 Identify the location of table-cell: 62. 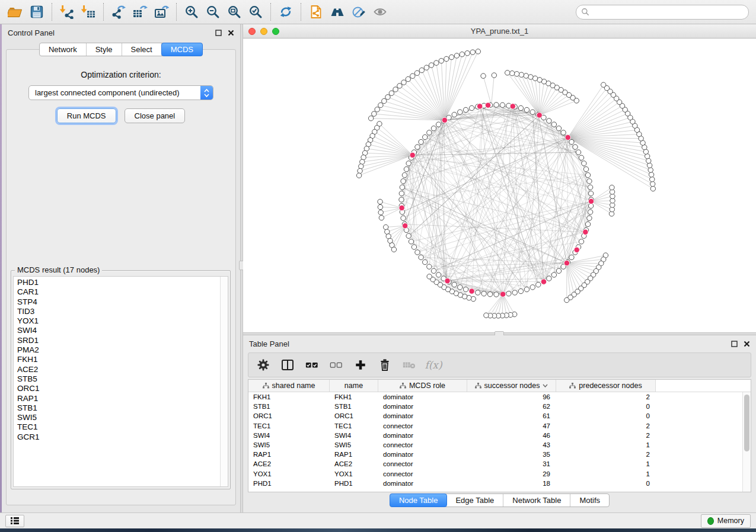
(512, 406).